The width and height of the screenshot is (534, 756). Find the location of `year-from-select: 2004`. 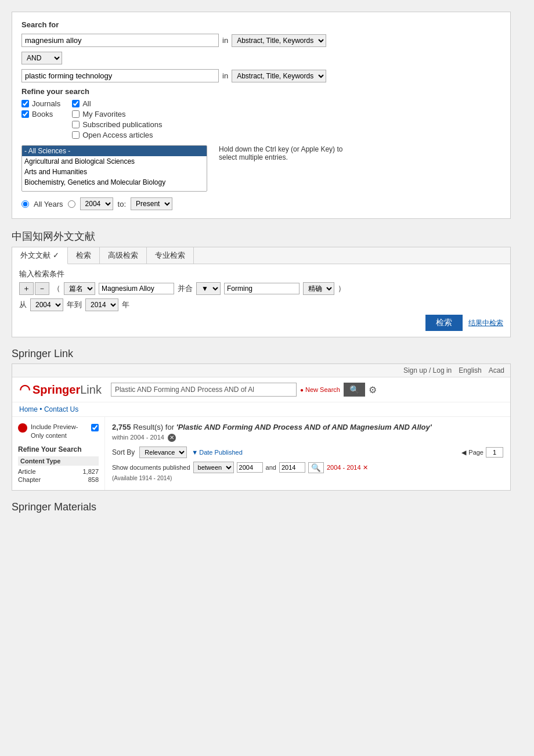

year-from-select: 2004 is located at coordinates (96, 204).